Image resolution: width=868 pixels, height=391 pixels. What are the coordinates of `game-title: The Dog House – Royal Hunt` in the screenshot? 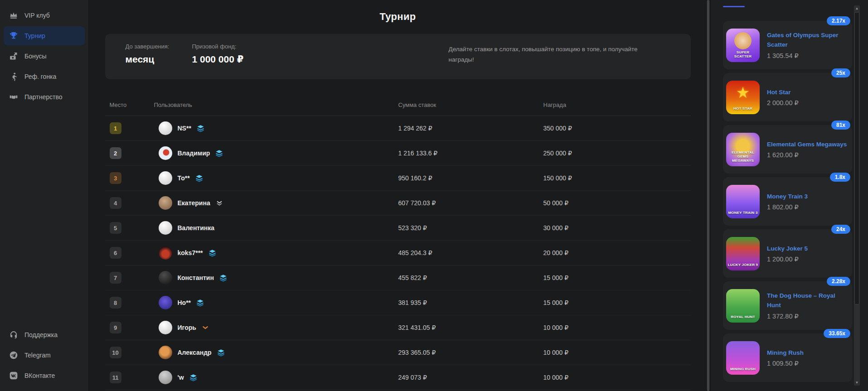 It's located at (807, 301).